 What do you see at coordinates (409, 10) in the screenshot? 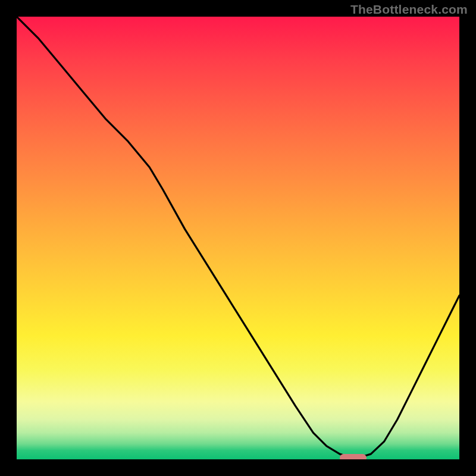
I see `watermark-text: TheBottleneck.com` at bounding box center [409, 10].